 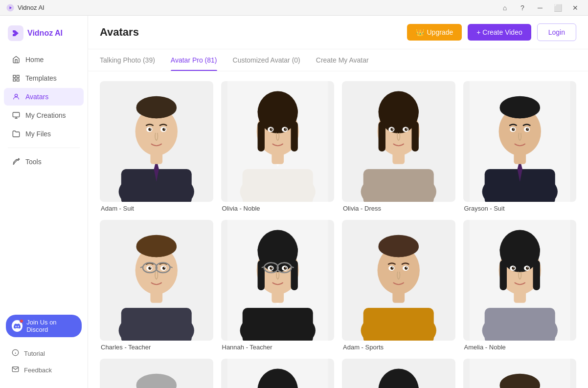 I want to click on tutorial-label: Tutorial, so click(x=34, y=354).